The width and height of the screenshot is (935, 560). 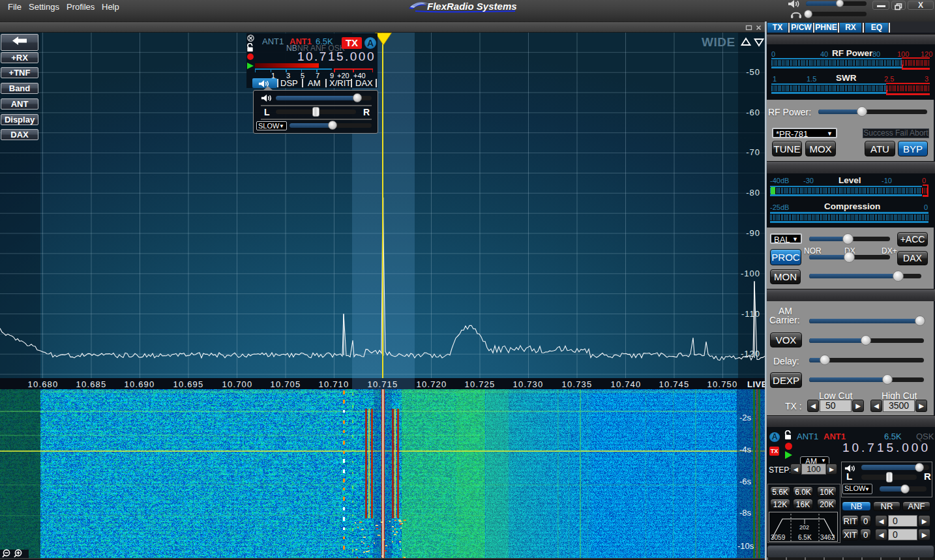 I want to click on svg-text: -8s, so click(x=746, y=512).